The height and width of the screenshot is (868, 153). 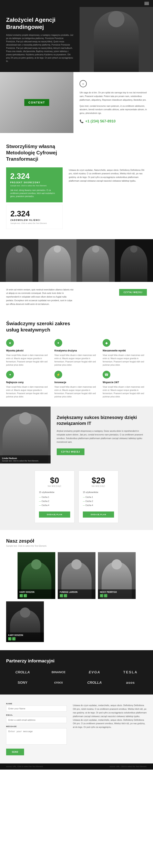 What do you see at coordinates (133, 292) in the screenshot?
I see `read-more-button: CZYTAJ WIĘCEJ` at bounding box center [133, 292].